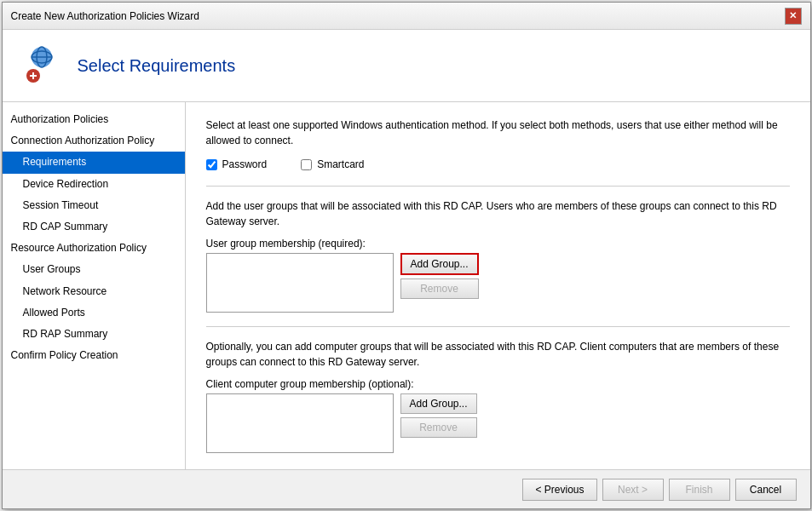 This screenshot has width=812, height=511. Describe the element at coordinates (94, 249) in the screenshot. I see `sidebar-item-resource-auth-policy: Resource Authorization Policy` at that location.